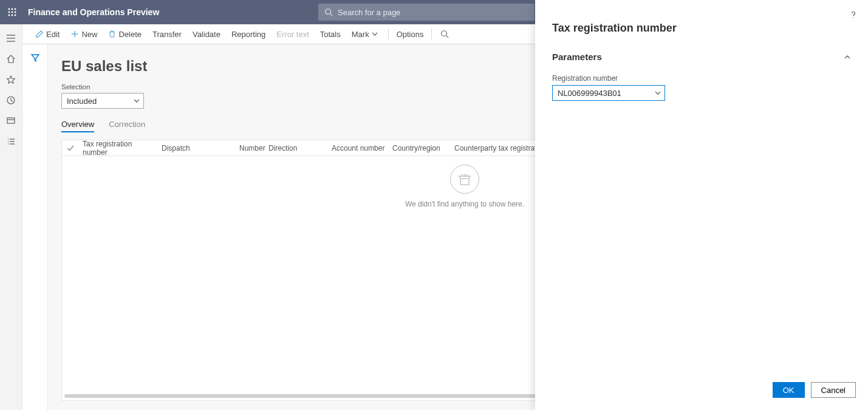 The height and width of the screenshot is (410, 868). What do you see at coordinates (103, 101) in the screenshot?
I see `selection-dropdown: Included` at bounding box center [103, 101].